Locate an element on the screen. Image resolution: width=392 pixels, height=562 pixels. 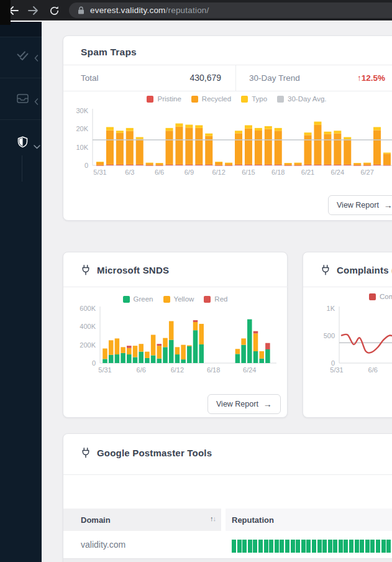
sidebar-tree-line is located at coordinates (22, 168).